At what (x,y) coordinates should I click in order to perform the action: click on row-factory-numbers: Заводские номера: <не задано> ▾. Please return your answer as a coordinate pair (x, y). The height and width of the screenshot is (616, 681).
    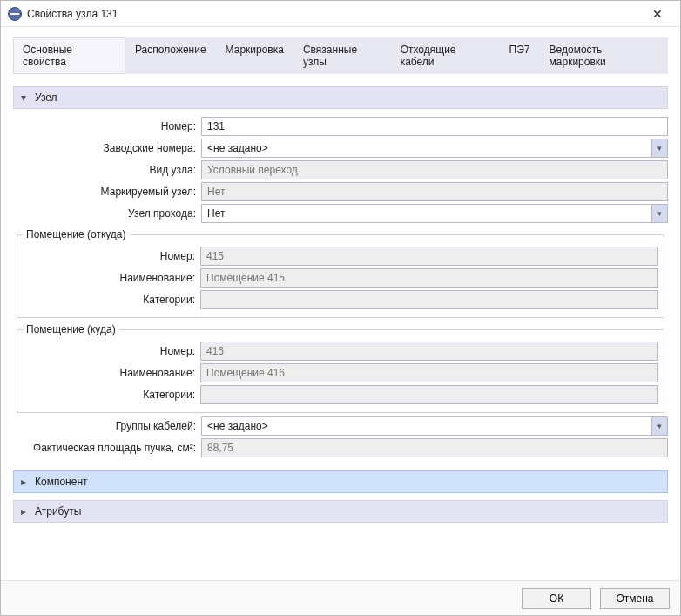
    Looking at the image, I should click on (340, 148).